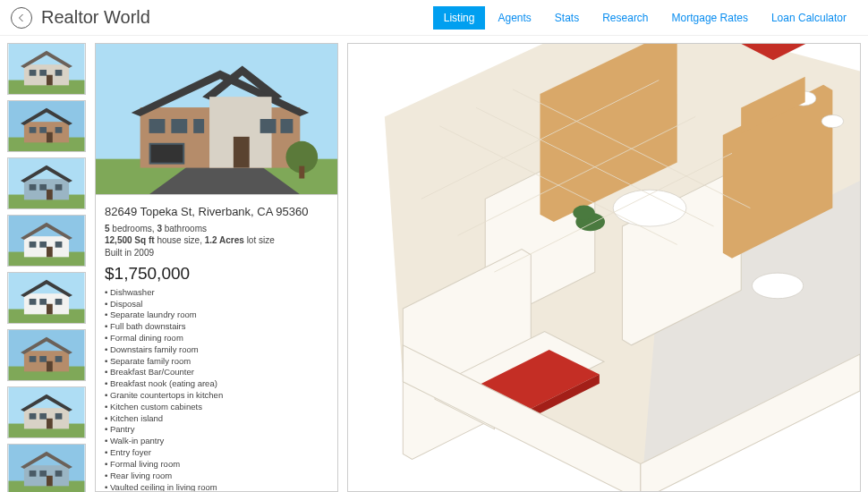 The width and height of the screenshot is (868, 492). What do you see at coordinates (217, 372) in the screenshot?
I see `feature-item: Breakfast Bar/Counter` at bounding box center [217, 372].